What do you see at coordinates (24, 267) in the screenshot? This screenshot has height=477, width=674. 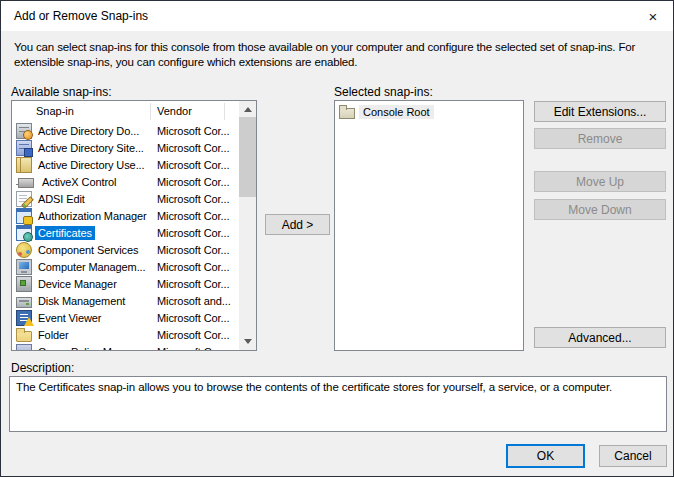 I see `computer-management-icon` at bounding box center [24, 267].